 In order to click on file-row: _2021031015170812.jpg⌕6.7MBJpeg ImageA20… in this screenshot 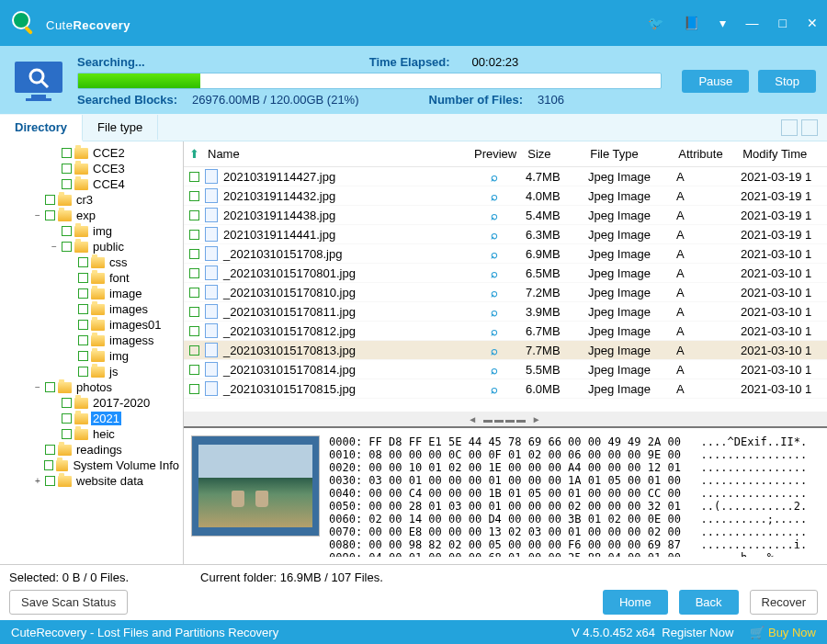, I will do `click(505, 331)`.